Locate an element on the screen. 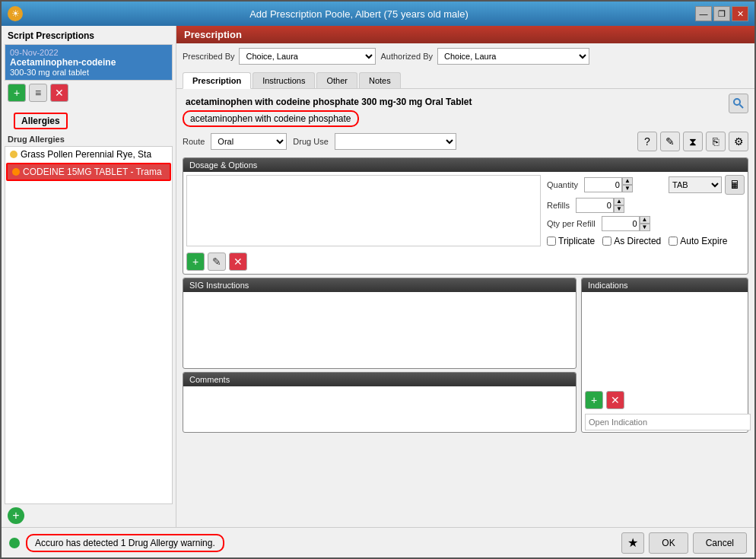 This screenshot has height=559, width=756. window-title: Add Prescription Poole, Albert (75 years… is located at coordinates (359, 14).